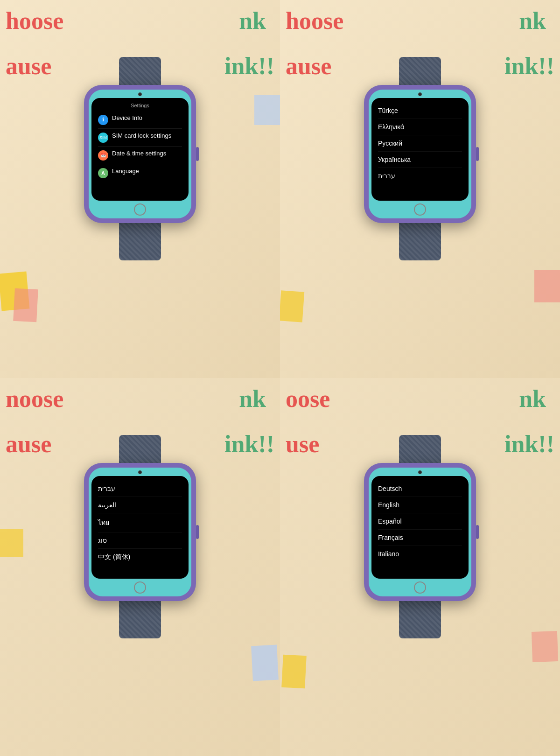 The image size is (560, 756). I want to click on bg-text-12: ink!!, so click(249, 444).